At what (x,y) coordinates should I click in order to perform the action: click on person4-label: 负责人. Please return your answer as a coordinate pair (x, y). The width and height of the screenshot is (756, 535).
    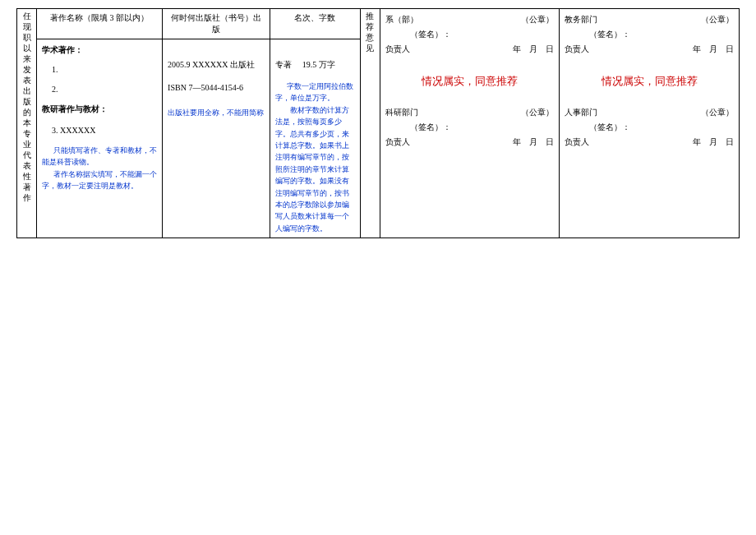
    Looking at the image, I should click on (577, 142).